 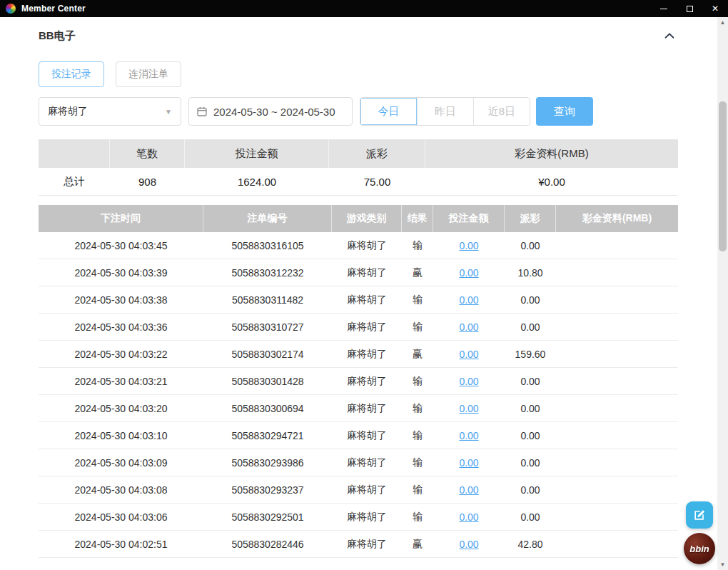 What do you see at coordinates (689, 9) in the screenshot?
I see `maximize-icon` at bounding box center [689, 9].